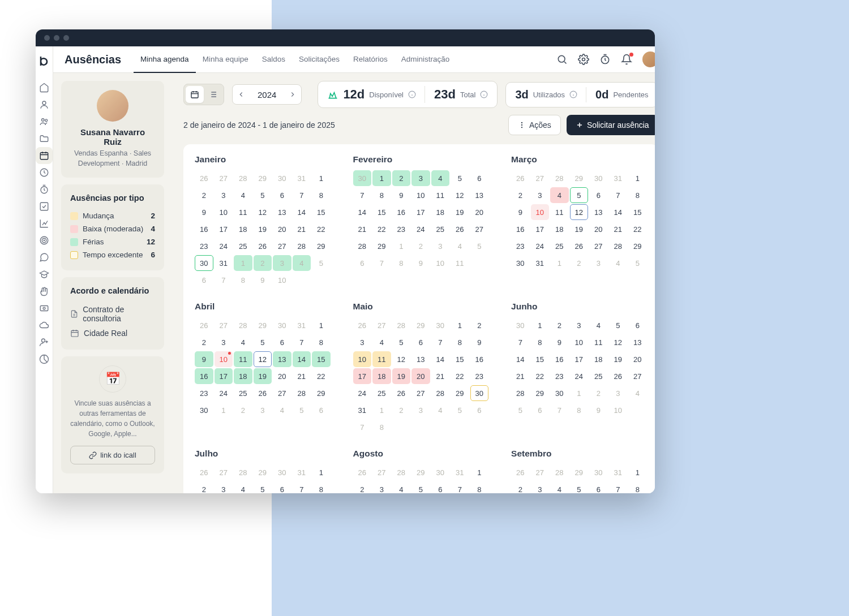  Describe the element at coordinates (521, 325) in the screenshot. I see `day-cell: 30` at that location.